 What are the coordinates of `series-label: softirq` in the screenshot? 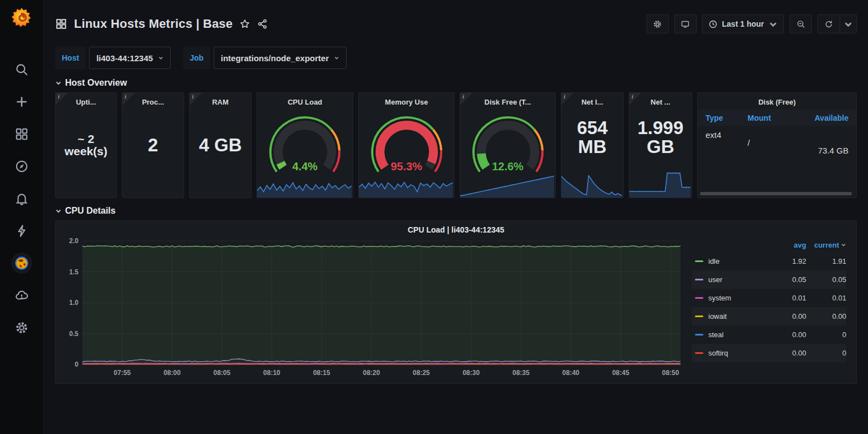 It's located at (742, 353).